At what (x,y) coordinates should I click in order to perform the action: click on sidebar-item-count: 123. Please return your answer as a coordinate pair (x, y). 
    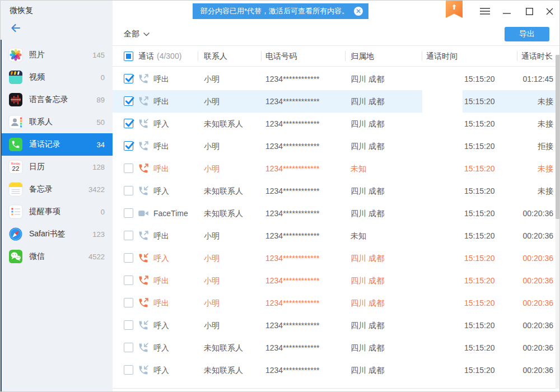
    Looking at the image, I should click on (99, 234).